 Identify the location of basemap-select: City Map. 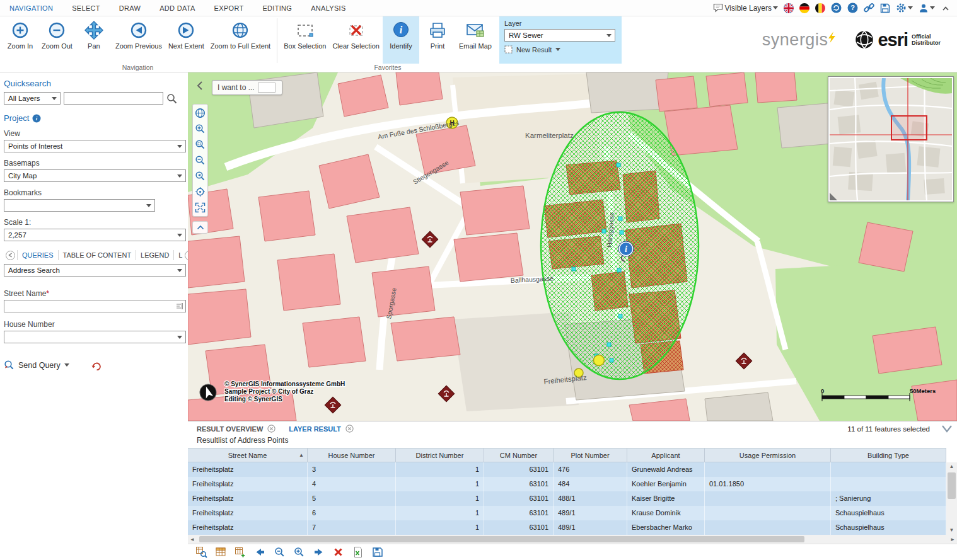
(95, 176).